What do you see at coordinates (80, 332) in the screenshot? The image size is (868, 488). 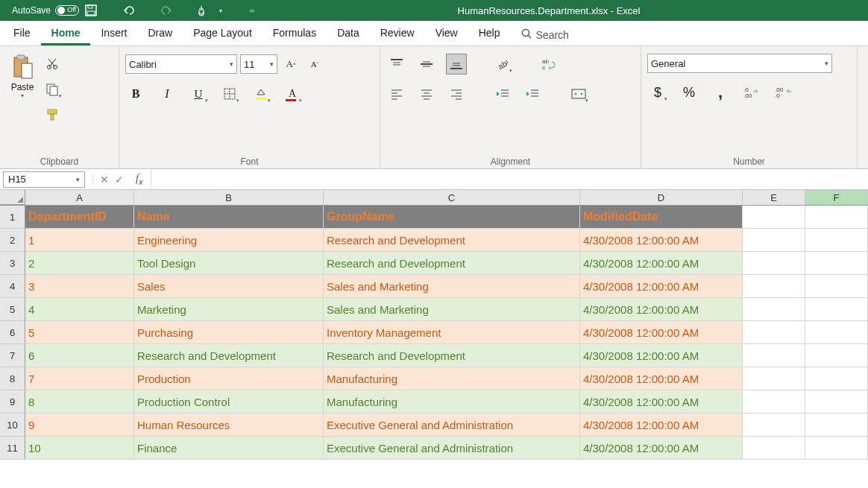 I see `cell: 5` at bounding box center [80, 332].